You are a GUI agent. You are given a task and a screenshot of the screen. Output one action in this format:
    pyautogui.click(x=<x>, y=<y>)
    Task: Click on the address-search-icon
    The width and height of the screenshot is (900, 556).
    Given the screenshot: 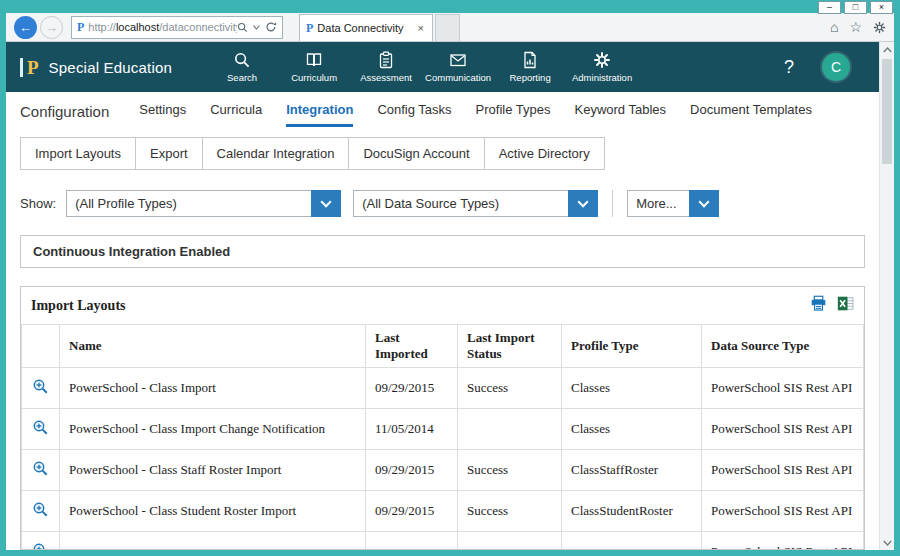 What is the action you would take?
    pyautogui.click(x=242, y=28)
    